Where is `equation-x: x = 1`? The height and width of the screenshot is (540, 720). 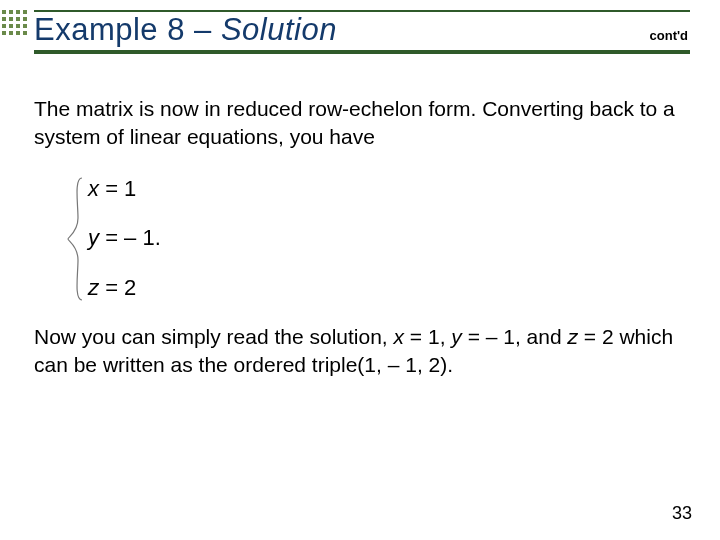 equation-x: x = 1 is located at coordinates (384, 189).